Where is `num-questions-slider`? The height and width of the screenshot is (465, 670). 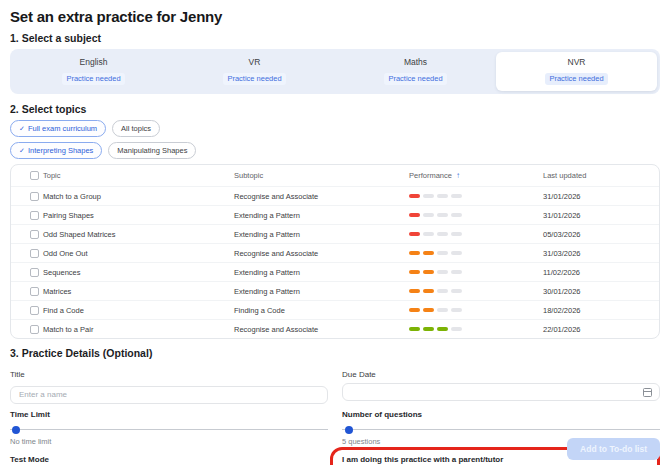
num-questions-slider is located at coordinates (501, 430).